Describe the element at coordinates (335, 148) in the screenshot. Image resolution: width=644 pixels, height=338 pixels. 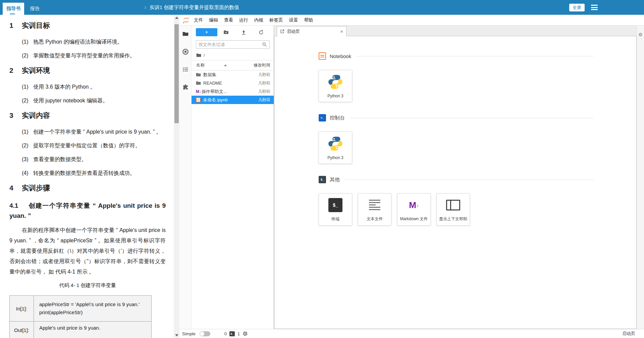
I see `launcher-card-python3-console: Python 3` at that location.